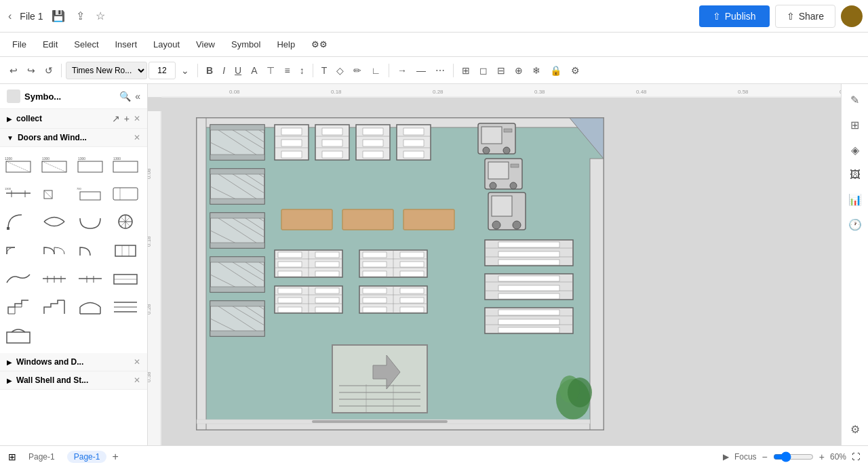 This screenshot has height=467, width=868. What do you see at coordinates (205, 45) in the screenshot?
I see `menu-view: View` at bounding box center [205, 45].